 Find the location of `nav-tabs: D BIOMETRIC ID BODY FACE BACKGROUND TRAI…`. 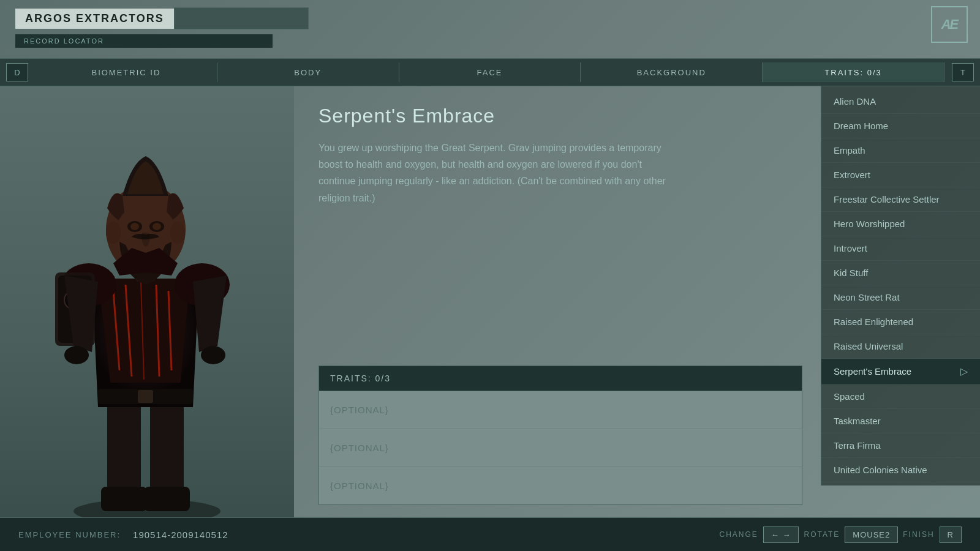

nav-tabs: D BIOMETRIC ID BODY FACE BACKGROUND TRAI… is located at coordinates (490, 72).